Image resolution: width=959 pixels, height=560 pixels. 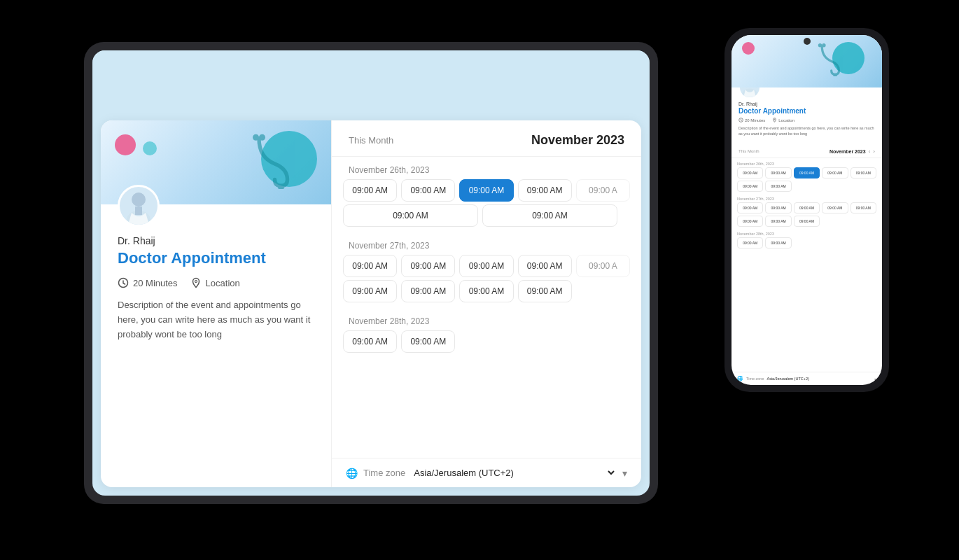 What do you see at coordinates (123, 283) in the screenshot?
I see `clock-icon` at bounding box center [123, 283].